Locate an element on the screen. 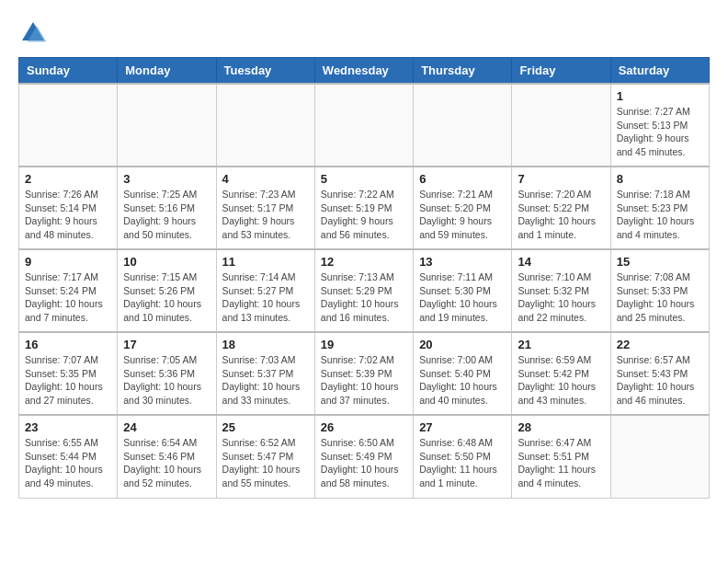 The width and height of the screenshot is (728, 563). calendar-cell: 16Sunrise: 7:07 AM Sunset: 5:35 PM Dayli… is located at coordinates (68, 373).